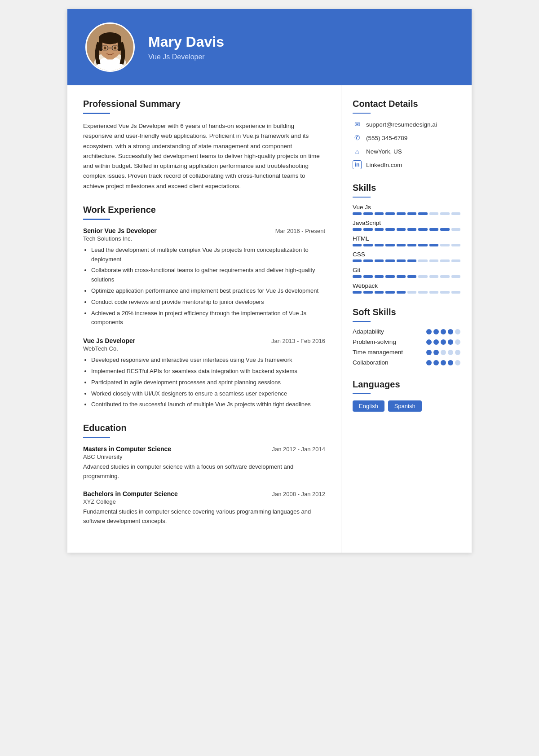 The width and height of the screenshot is (539, 756). What do you see at coordinates (110, 47) in the screenshot?
I see `avatar` at bounding box center [110, 47].